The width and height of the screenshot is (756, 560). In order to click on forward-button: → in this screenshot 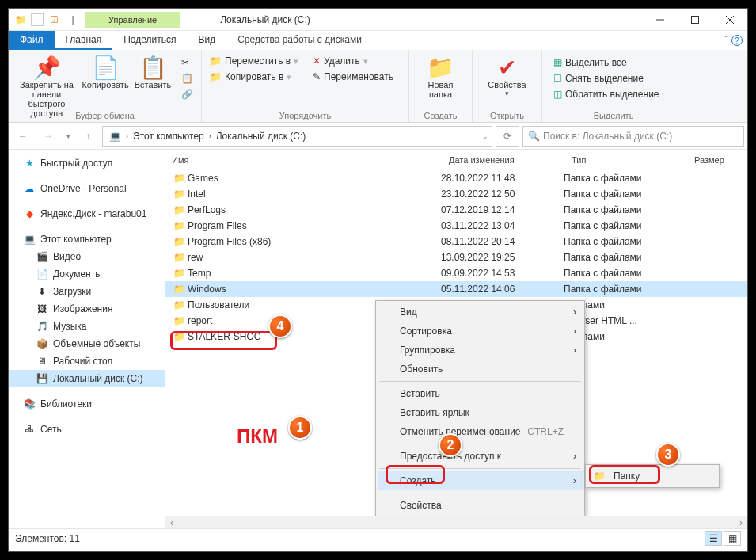, I will do `click(48, 136)`.